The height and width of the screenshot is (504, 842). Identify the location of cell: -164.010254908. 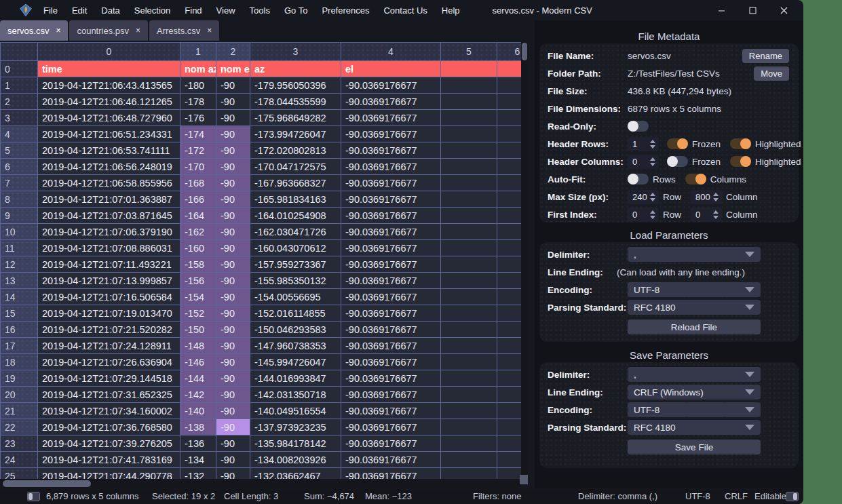
(296, 216).